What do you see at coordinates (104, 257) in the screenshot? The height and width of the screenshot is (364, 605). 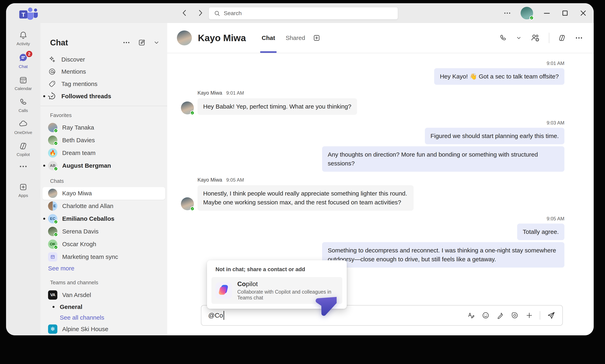 I see `chat-list-item-marketing-team-sync: Marketing team sync` at bounding box center [104, 257].